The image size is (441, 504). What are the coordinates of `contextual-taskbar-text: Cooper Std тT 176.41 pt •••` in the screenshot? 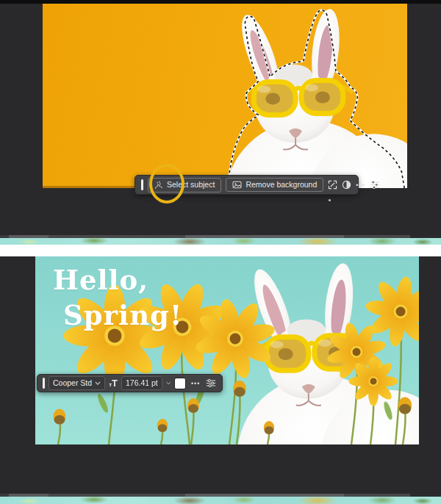 It's located at (129, 384).